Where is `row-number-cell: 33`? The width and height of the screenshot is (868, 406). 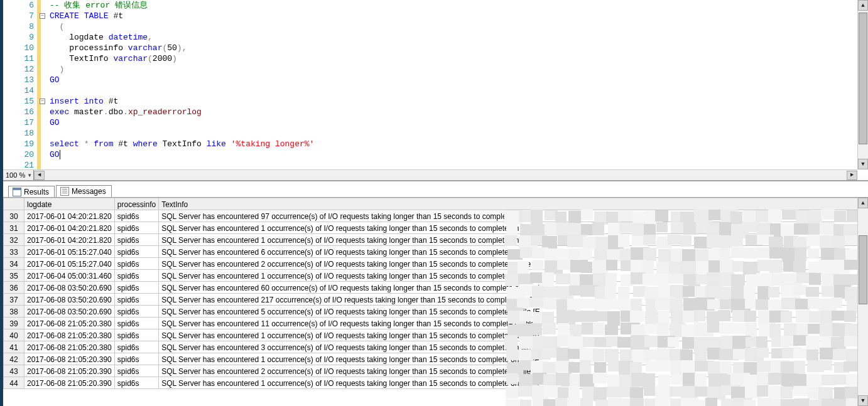
row-number-cell: 33 is located at coordinates (14, 252).